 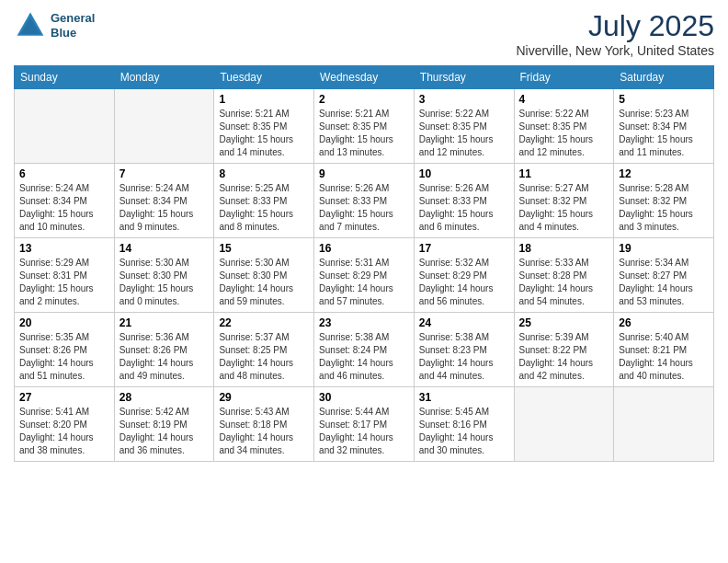 What do you see at coordinates (64, 323) in the screenshot?
I see `day-number: 20` at bounding box center [64, 323].